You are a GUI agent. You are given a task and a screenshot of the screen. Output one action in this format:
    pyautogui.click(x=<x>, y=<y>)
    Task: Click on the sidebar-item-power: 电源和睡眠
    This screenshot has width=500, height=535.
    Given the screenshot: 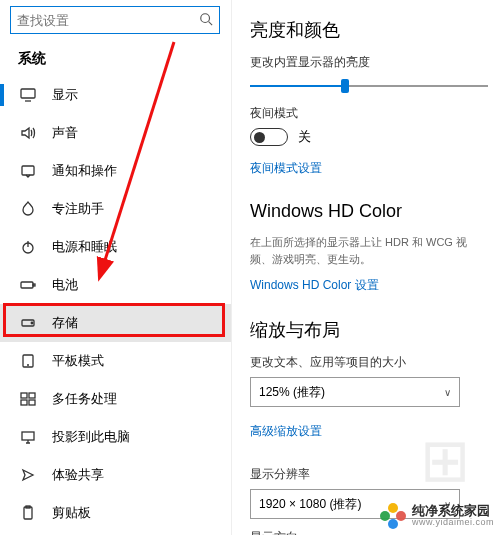 What is the action you would take?
    pyautogui.click(x=116, y=247)
    